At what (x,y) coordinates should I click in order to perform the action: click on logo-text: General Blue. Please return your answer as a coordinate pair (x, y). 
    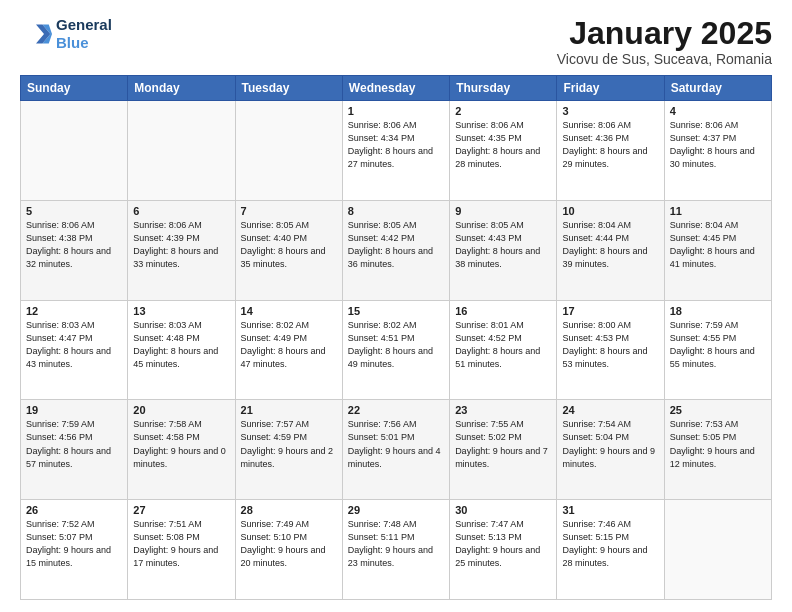
    Looking at the image, I should click on (84, 34).